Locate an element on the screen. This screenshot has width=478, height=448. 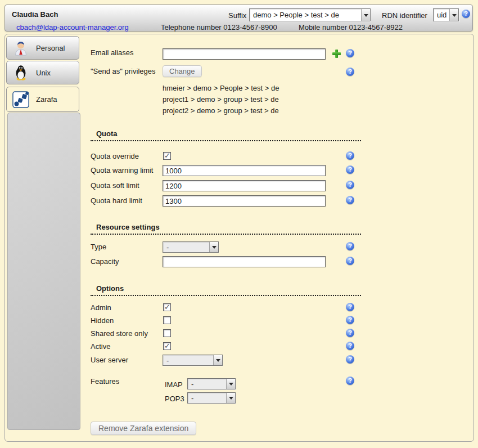
capacity-input is located at coordinates (244, 262).